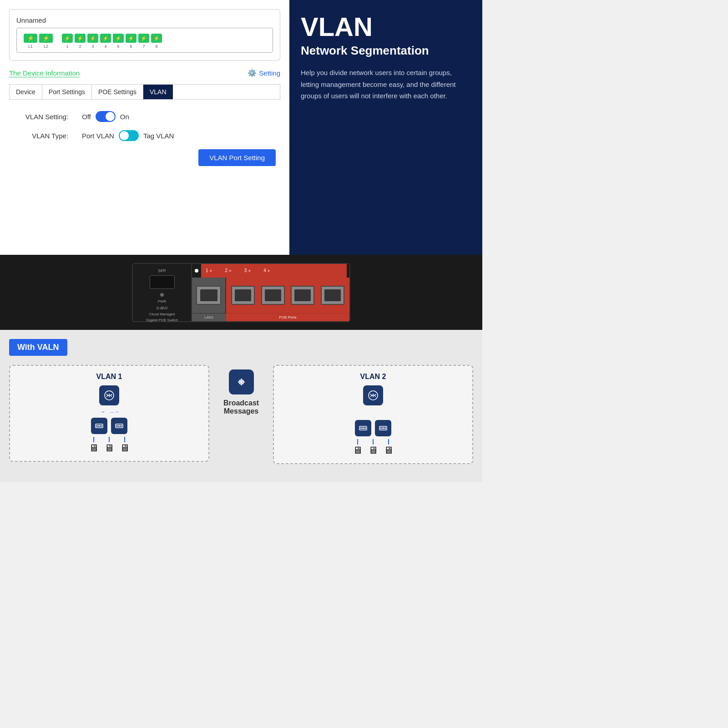 Image resolution: width=728 pixels, height=728 pixels. What do you see at coordinates (162, 293) in the screenshot?
I see `switch-left: SFP PWR ⊙4KV Cloud Managed Gigabit POE S…` at bounding box center [162, 293].